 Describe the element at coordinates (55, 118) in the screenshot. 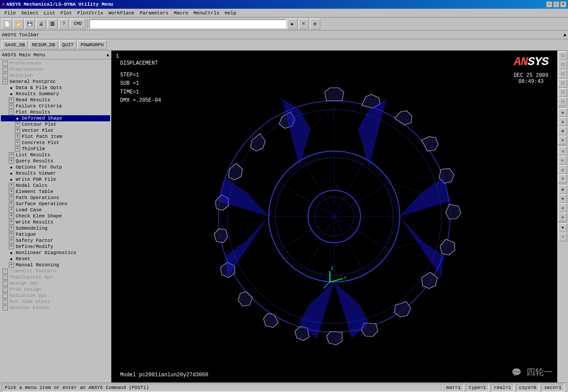

I see `menu-item-9: ■Deformed Shape` at that location.